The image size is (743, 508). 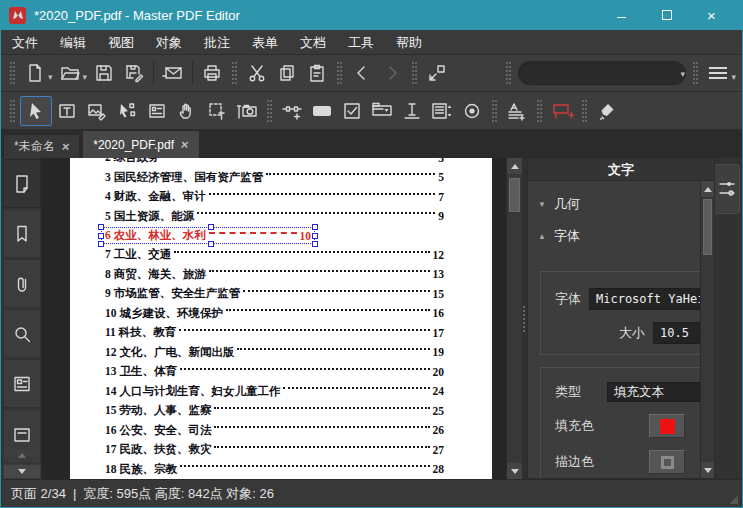 What do you see at coordinates (42, 146) in the screenshot?
I see `tab-untitled: *未命名 ×` at bounding box center [42, 146].